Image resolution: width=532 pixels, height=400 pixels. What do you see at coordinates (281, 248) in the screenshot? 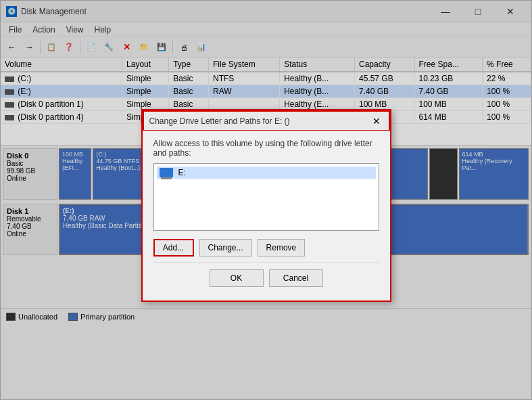
I see `remove-button: Remove` at bounding box center [281, 248].